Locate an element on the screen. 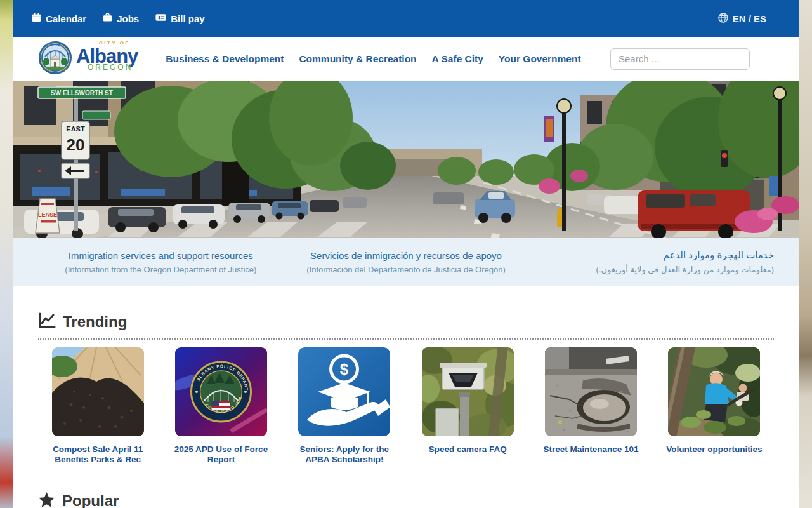 This screenshot has height=508, width=812. primary-nav: Business & Development Community & Recre… is located at coordinates (373, 59).